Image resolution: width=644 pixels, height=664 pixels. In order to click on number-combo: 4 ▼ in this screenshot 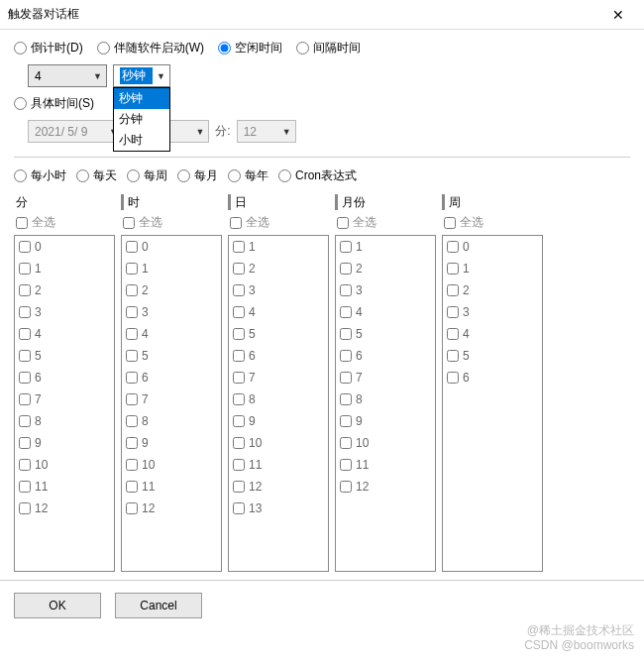, I will do `click(67, 75)`.